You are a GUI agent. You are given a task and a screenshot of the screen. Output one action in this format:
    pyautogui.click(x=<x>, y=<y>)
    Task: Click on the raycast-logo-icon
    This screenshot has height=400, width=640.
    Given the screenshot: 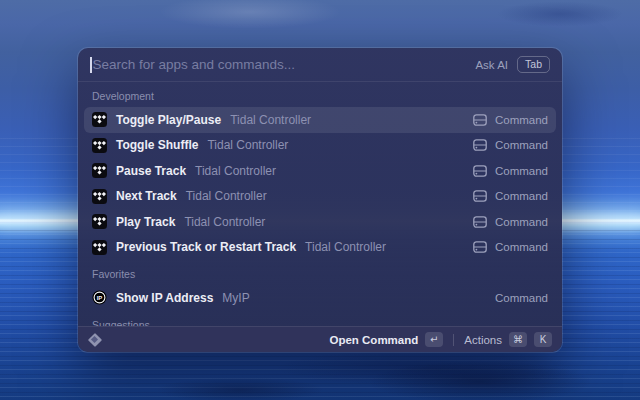 What is the action you would take?
    pyautogui.click(x=94, y=340)
    